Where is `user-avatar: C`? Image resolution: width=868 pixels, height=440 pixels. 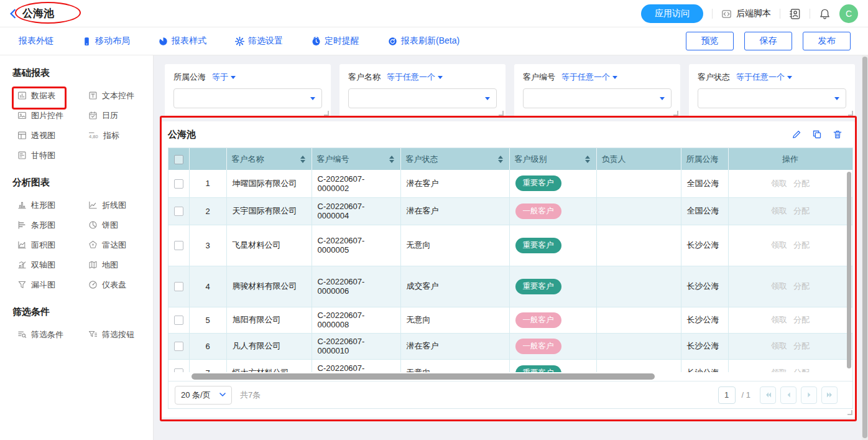 user-avatar: C is located at coordinates (849, 14).